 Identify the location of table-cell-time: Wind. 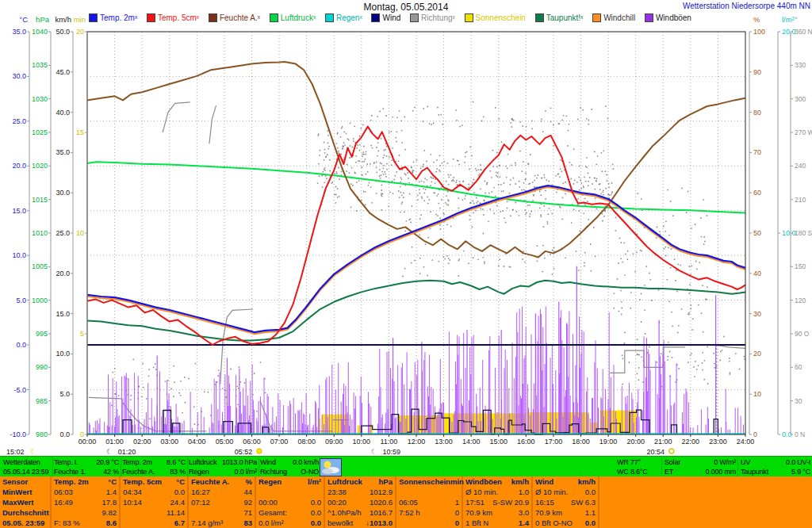
(544, 482).